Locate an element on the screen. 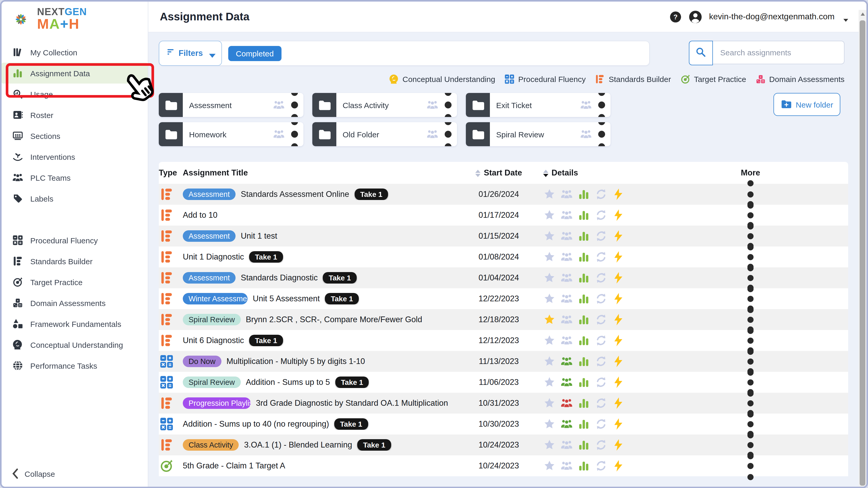  table-row: Spiral ReviewBrynn 2.SCR , SCR-, Compare… is located at coordinates (503, 319).